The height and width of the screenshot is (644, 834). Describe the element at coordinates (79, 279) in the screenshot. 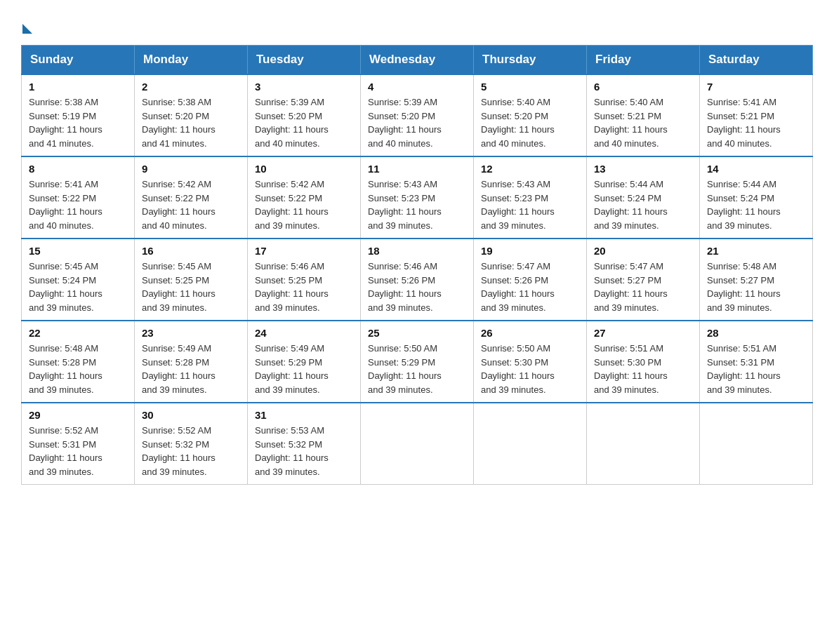

I see `calendar-cell: 15Sunrise: 5:45 AMSunset: 5:24 PMDayligh…` at that location.